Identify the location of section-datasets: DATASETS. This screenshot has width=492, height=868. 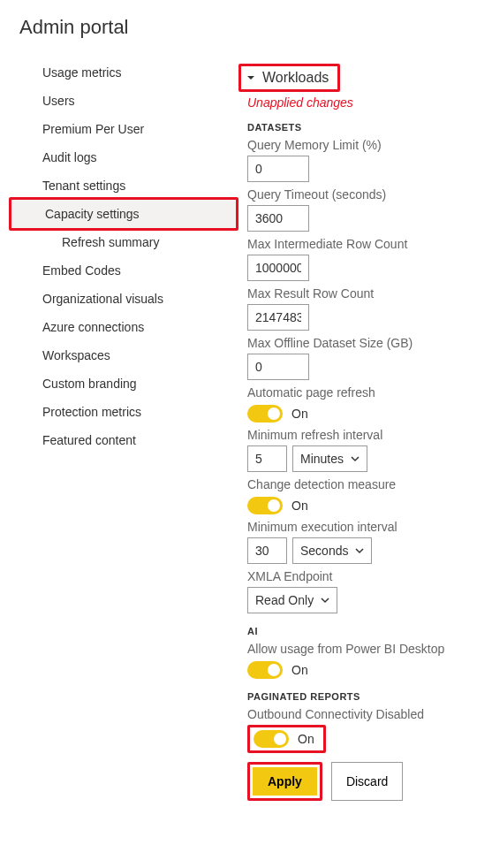
(346, 127).